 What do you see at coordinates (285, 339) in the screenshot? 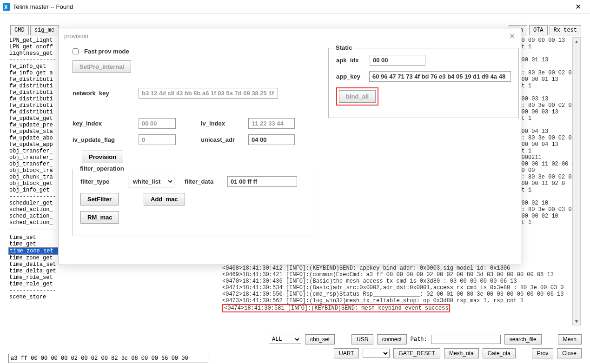
I see `filter-all-select: ALL` at bounding box center [285, 339].